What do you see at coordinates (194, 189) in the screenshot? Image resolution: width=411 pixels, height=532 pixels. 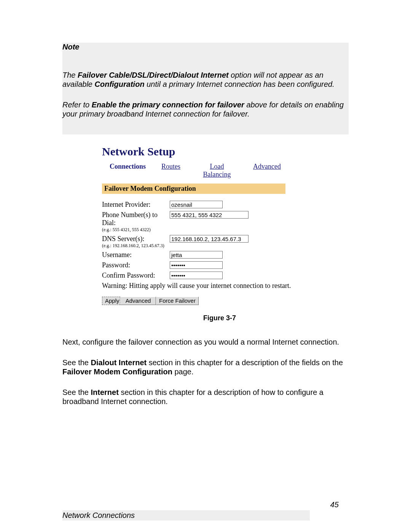 I see `section-header: Failover Modem Configuration` at bounding box center [194, 189].